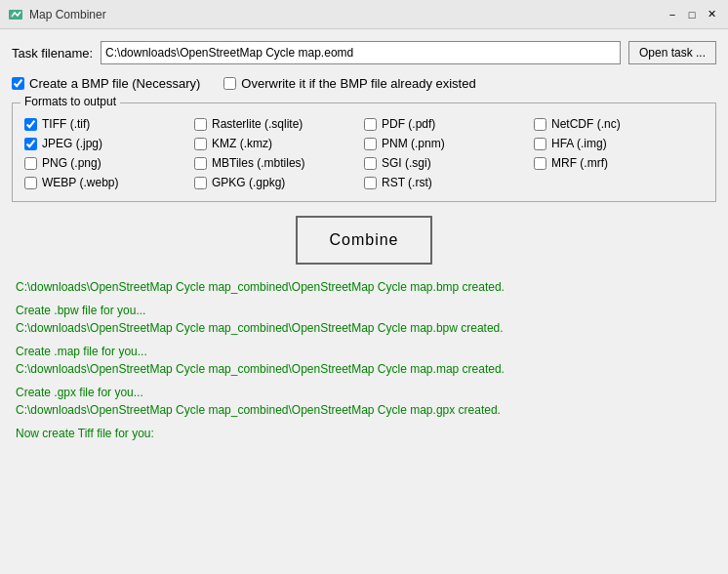  Describe the element at coordinates (449, 144) in the screenshot. I see `format-item: PNM (.pnm)` at that location.